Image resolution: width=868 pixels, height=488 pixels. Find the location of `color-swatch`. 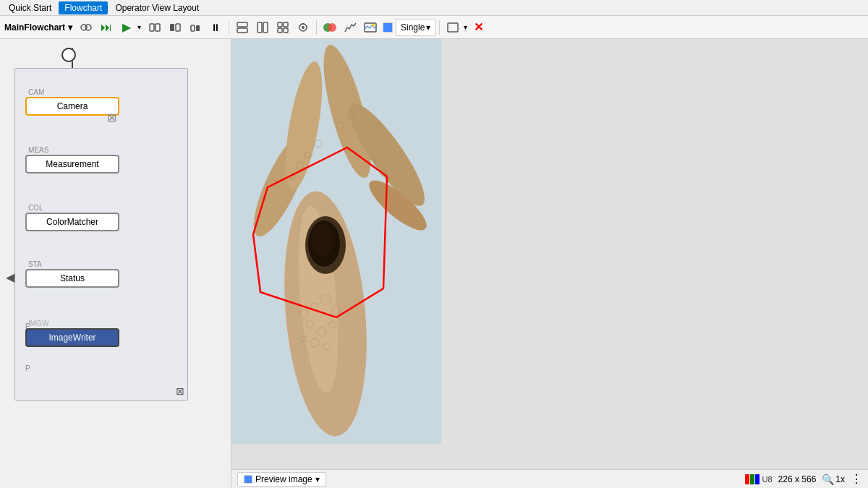

color-swatch is located at coordinates (388, 27).